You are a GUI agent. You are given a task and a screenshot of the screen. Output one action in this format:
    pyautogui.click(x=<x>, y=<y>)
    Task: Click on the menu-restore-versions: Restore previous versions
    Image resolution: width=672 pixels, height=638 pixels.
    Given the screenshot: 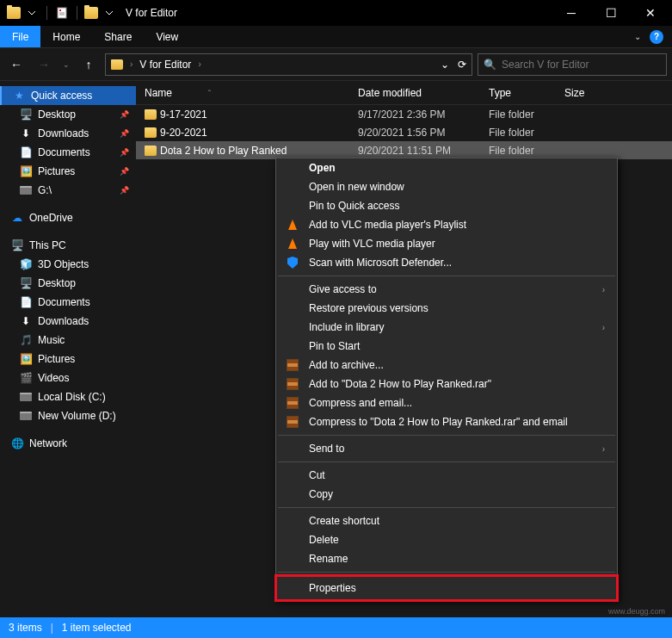 What is the action you would take?
    pyautogui.click(x=447, y=308)
    